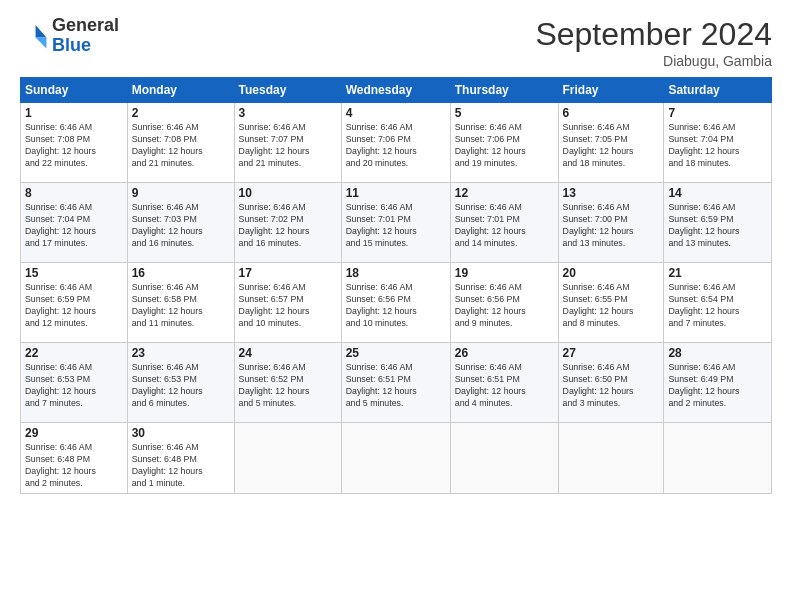  What do you see at coordinates (718, 383) in the screenshot?
I see `table-cell: 28Sunrise: 6:46 AMSunset: 6:49 PMDayligh…` at bounding box center [718, 383].